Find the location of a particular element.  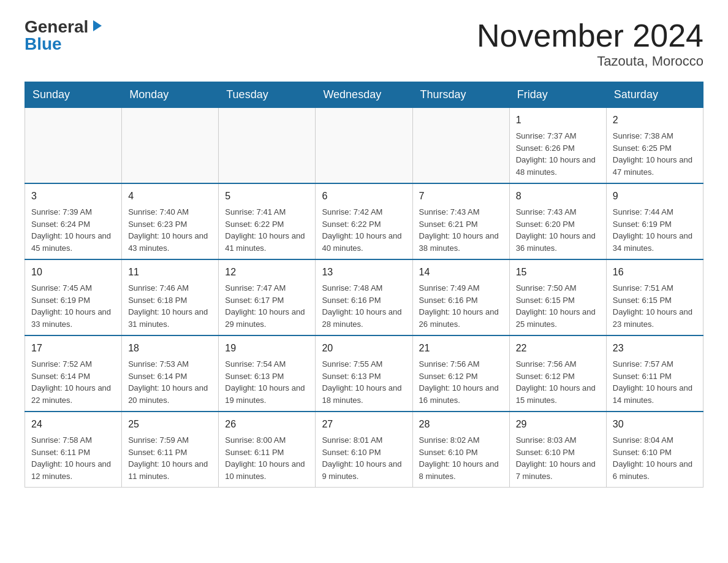

table-row: 22Sunrise: 7:56 AMSunset: 6:12 PMDayligh… is located at coordinates (558, 373).